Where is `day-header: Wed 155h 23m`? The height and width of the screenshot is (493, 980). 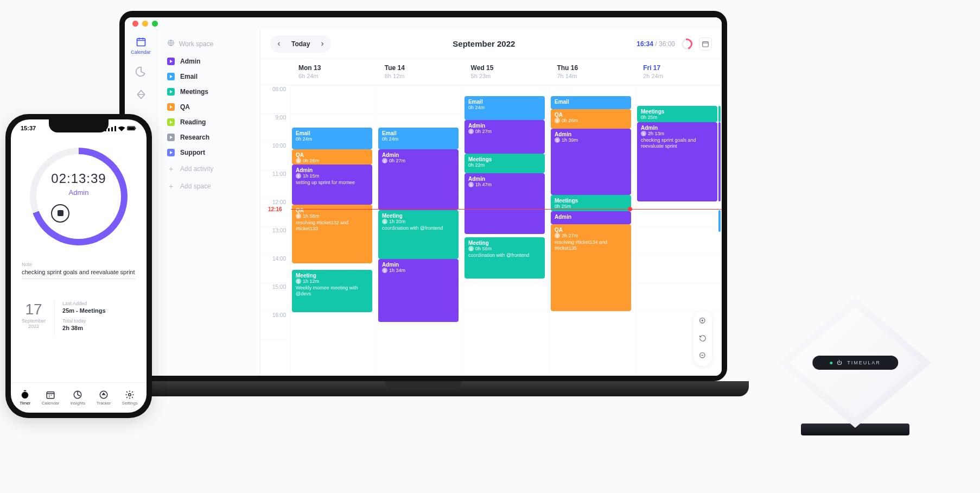 day-header: Wed 155h 23m is located at coordinates (507, 72).